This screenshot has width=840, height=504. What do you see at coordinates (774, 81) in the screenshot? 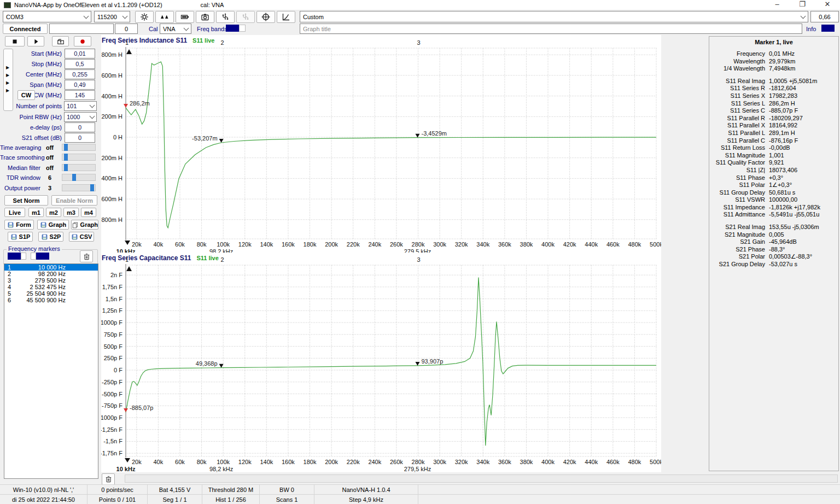
I see `marker-data-row: S11 Real Imag1,0005 +j5,5081m` at bounding box center [774, 81].